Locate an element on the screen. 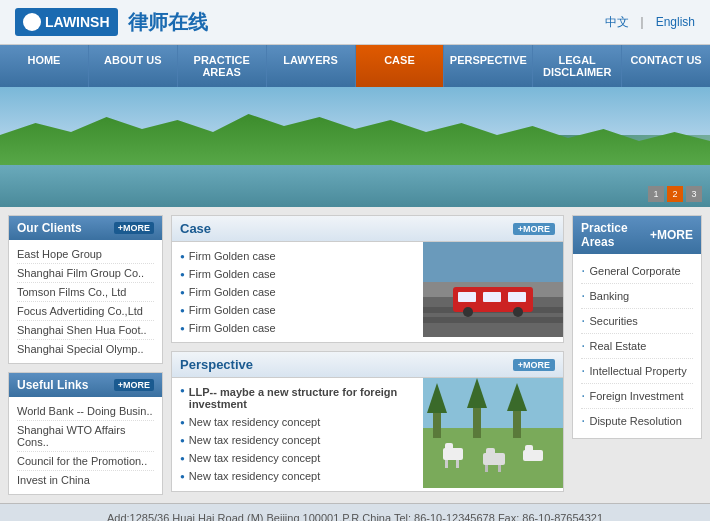 This screenshot has height=521, width=710. case-list: ● Firm Golden case ● Firm Golden case ● … is located at coordinates (298, 292).